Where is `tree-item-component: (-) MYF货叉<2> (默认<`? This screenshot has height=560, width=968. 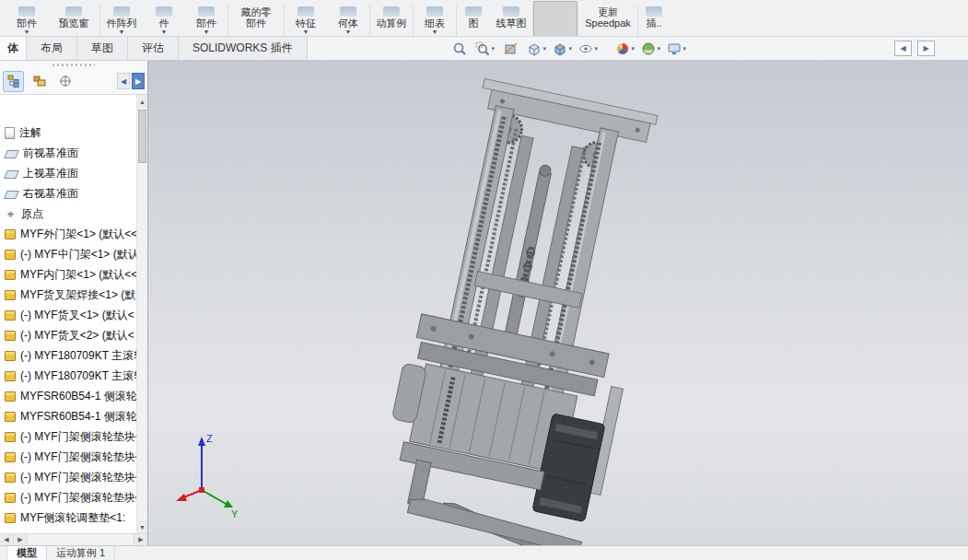
tree-item-component: (-) MYF货叉<2> (默认< is located at coordinates (68, 335).